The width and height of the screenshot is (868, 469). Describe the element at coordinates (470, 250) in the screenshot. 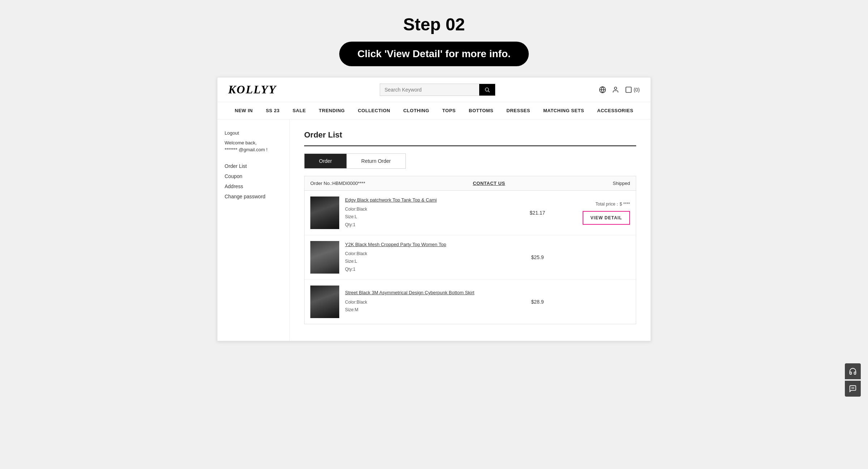

I see `order-card: Order No.:HBMDI0000**** CONTACT US Shipp…` at that location.